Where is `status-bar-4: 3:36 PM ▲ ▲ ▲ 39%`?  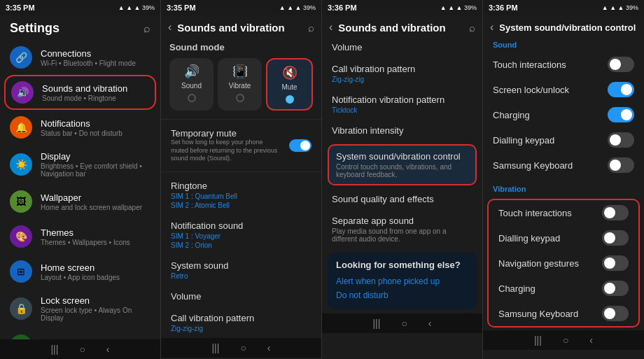
status-bar-4: 3:36 PM ▲ ▲ ▲ 39% is located at coordinates (564, 8).